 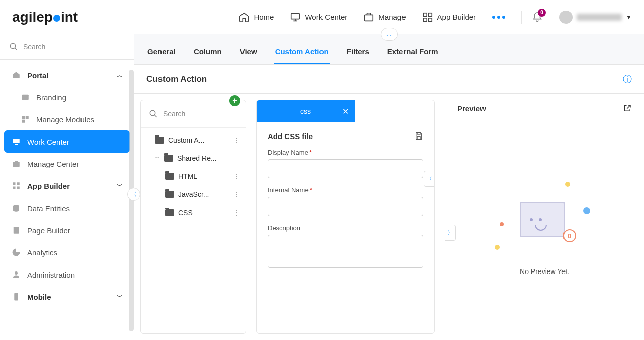 What do you see at coordinates (345, 169) in the screenshot?
I see `display-name-input` at bounding box center [345, 169].